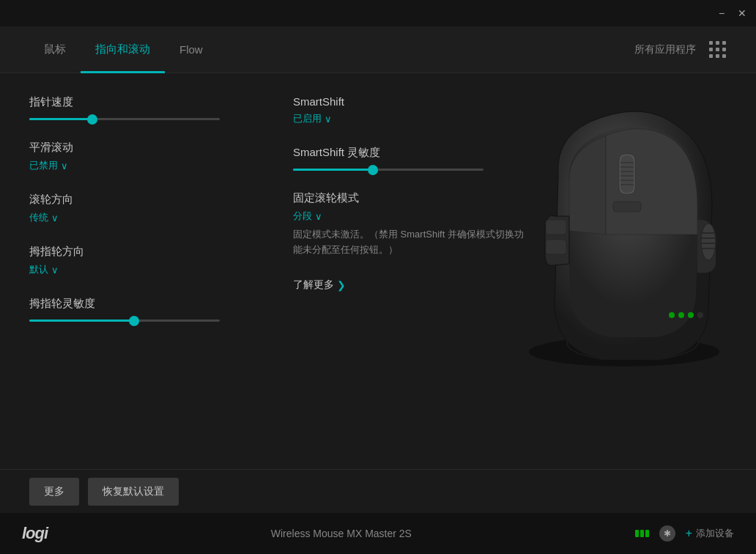  Describe the element at coordinates (742, 13) in the screenshot. I see `close-button: ✕` at that location.